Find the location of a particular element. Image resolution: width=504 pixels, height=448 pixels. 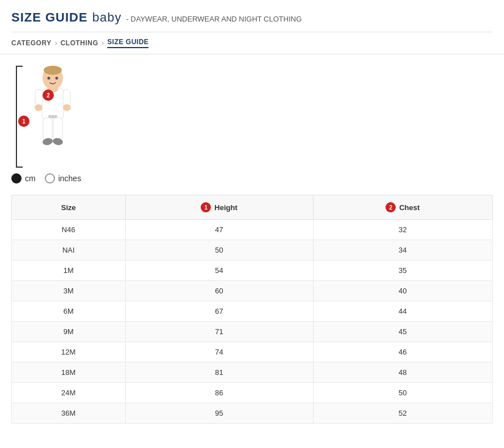

table-row: NAI 50 34 is located at coordinates (252, 250).